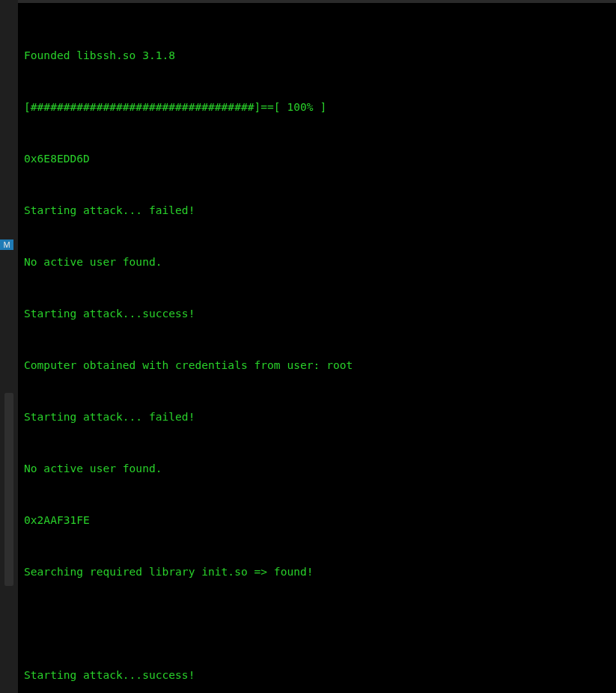 The height and width of the screenshot is (693, 616). I want to click on terminal-line: [##################################]==[ …, so click(317, 106).